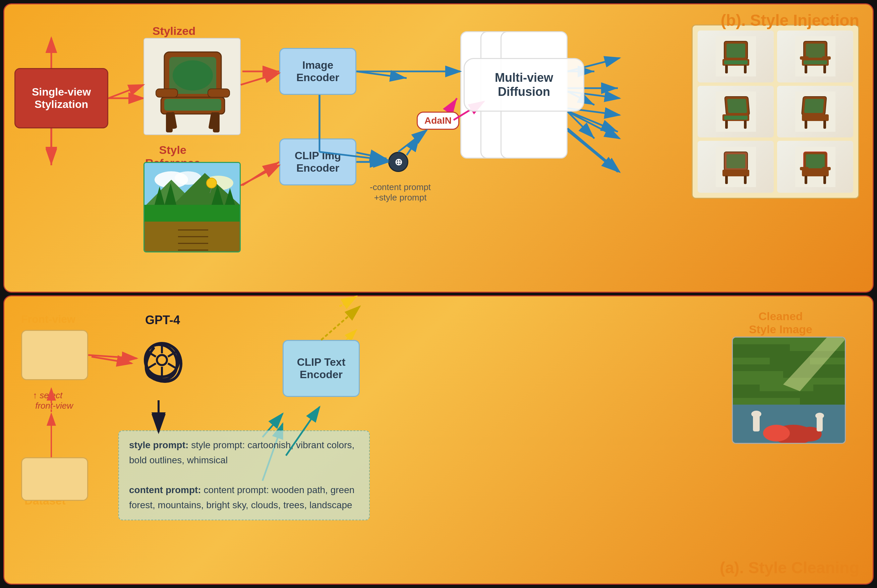 This screenshot has height=588, width=877. What do you see at coordinates (55, 479) in the screenshot?
I see `dataset-box` at bounding box center [55, 479].